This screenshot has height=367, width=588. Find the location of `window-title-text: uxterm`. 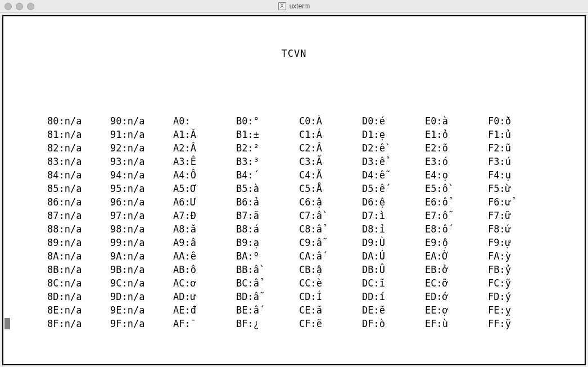

window-title-text: uxterm is located at coordinates (300, 6).